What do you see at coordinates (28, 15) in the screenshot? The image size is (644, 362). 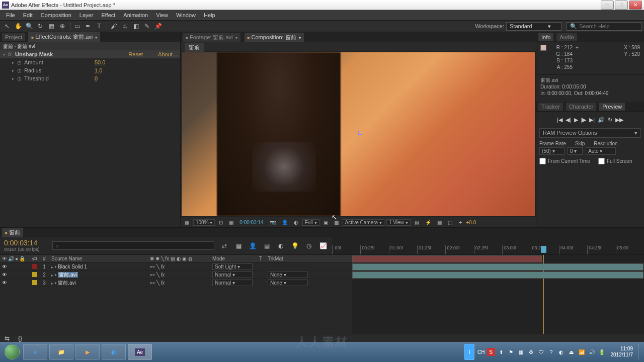 I see `menu-edit: Edit` at bounding box center [28, 15].